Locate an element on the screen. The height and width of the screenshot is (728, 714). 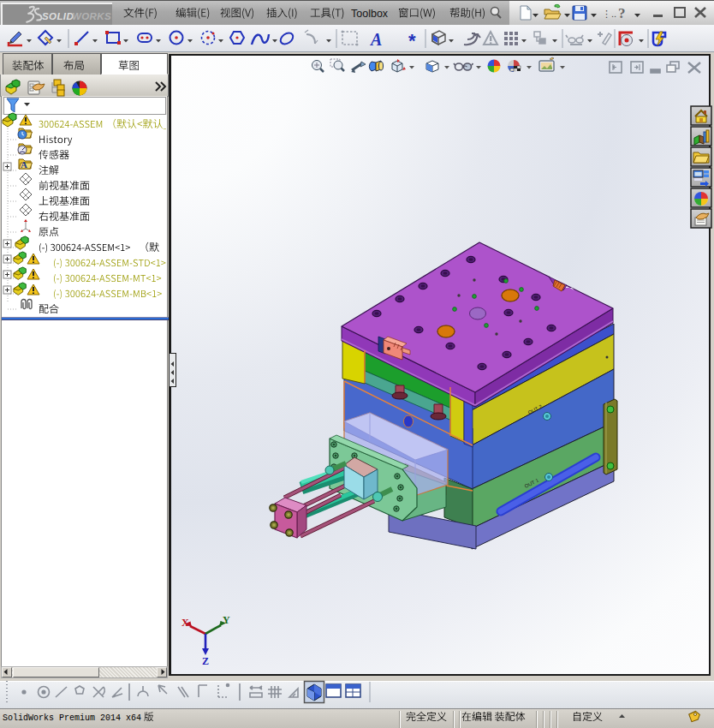
svg-text: WORKS is located at coordinates (92, 16).